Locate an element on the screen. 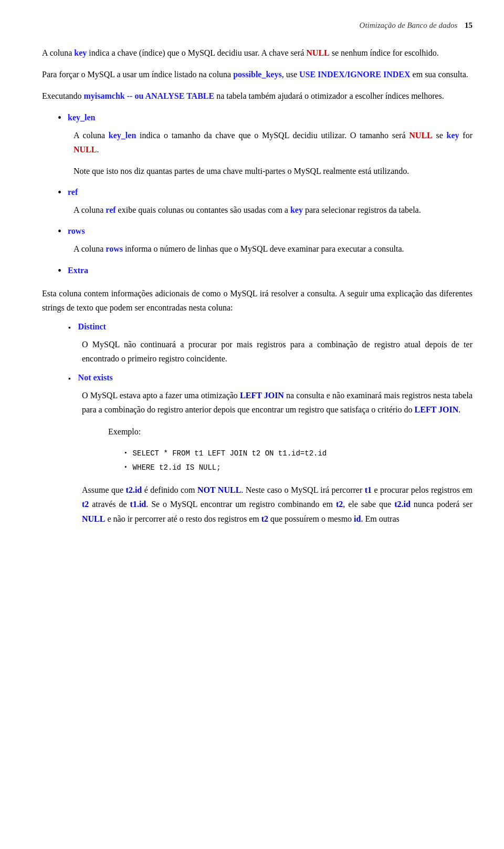 This screenshot has width=504, height=849. extra-bullet: • Extra is located at coordinates (265, 271).